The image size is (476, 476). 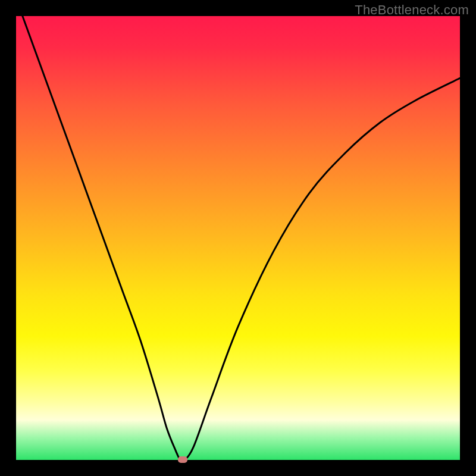 What do you see at coordinates (412, 10) in the screenshot?
I see `watermark-text: TheBottleneck.com` at bounding box center [412, 10].